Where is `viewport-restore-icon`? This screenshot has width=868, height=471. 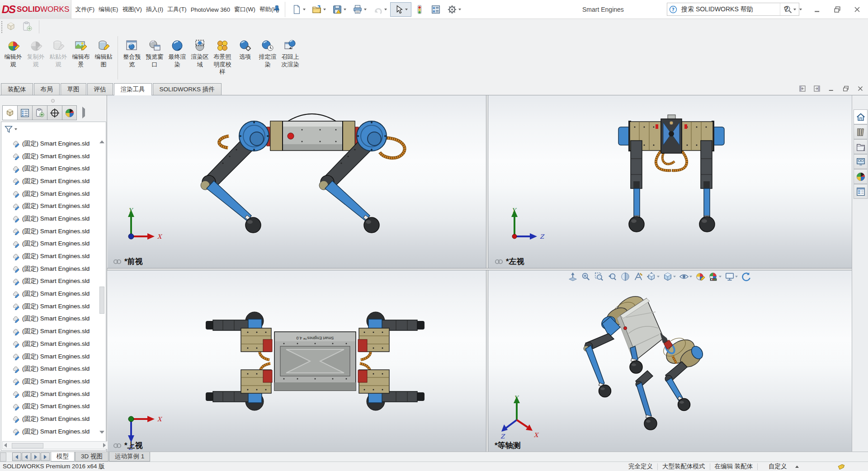
viewport-restore-icon is located at coordinates (846, 89).